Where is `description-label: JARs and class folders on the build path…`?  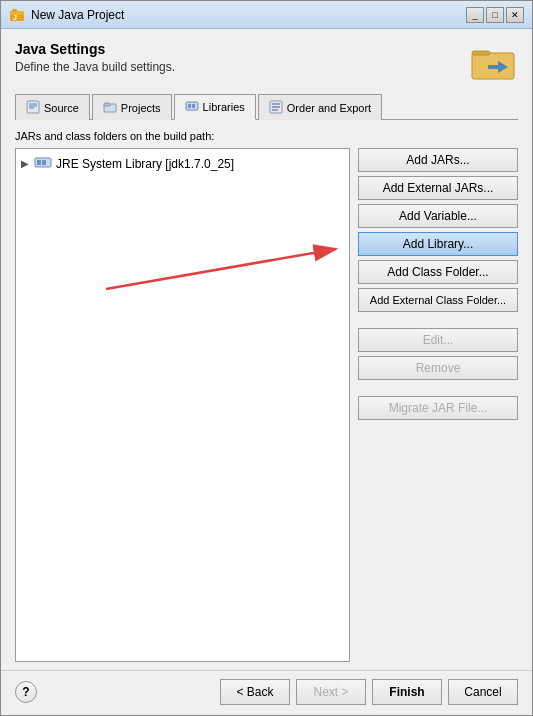 description-label: JARs and class folders on the build path… is located at coordinates (266, 136).